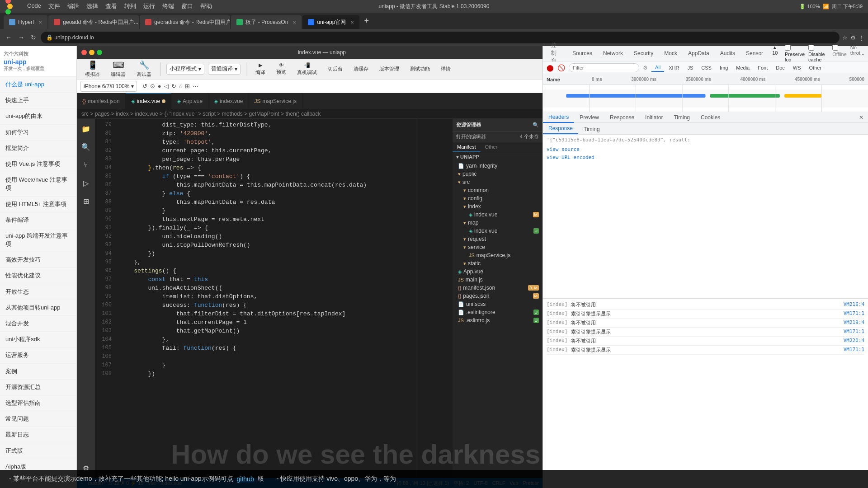 This screenshot has width=868, height=488. What do you see at coordinates (86, 165) in the screenshot?
I see `source-control-icon: ⑂` at bounding box center [86, 165].